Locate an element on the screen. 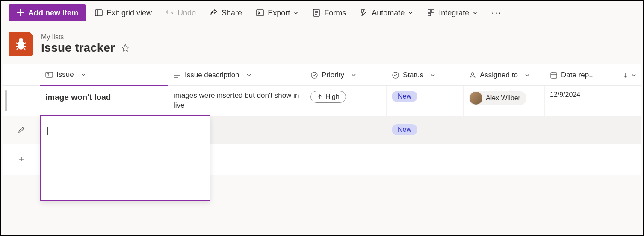  column-header-status: Status is located at coordinates (425, 75).